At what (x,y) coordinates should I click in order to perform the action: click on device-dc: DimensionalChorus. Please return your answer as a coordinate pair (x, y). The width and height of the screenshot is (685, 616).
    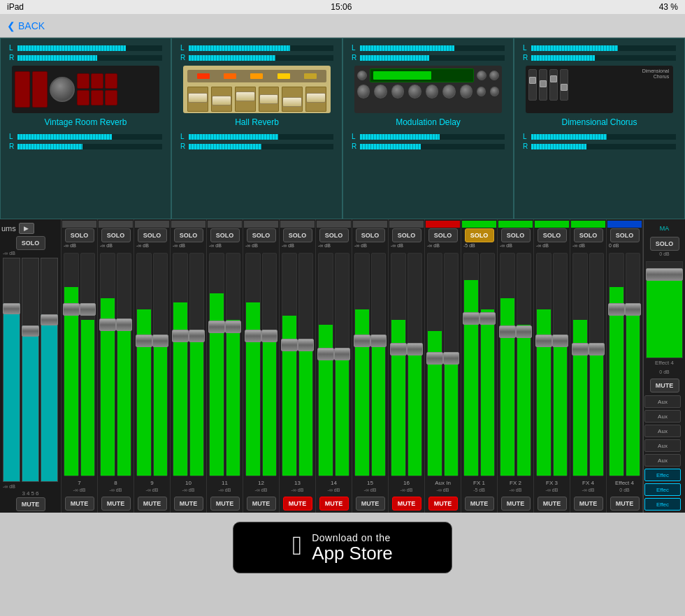
    Looking at the image, I should click on (600, 89).